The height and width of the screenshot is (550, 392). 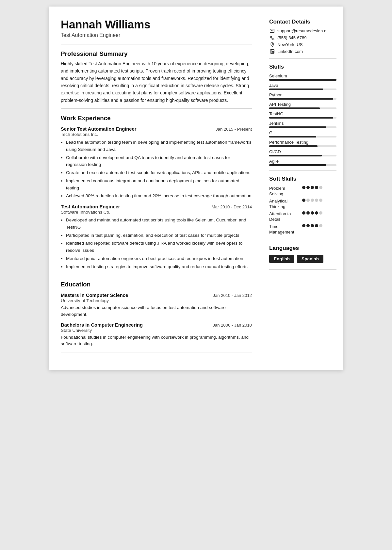 What do you see at coordinates (156, 54) in the screenshot?
I see `summary-heading: Professional Summary` at bounding box center [156, 54].